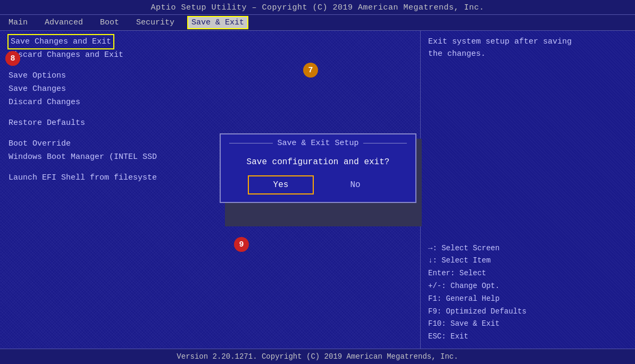 This screenshot has width=635, height=364. Describe the element at coordinates (318, 185) in the screenshot. I see `dialog-buttons: Yes No` at that location.